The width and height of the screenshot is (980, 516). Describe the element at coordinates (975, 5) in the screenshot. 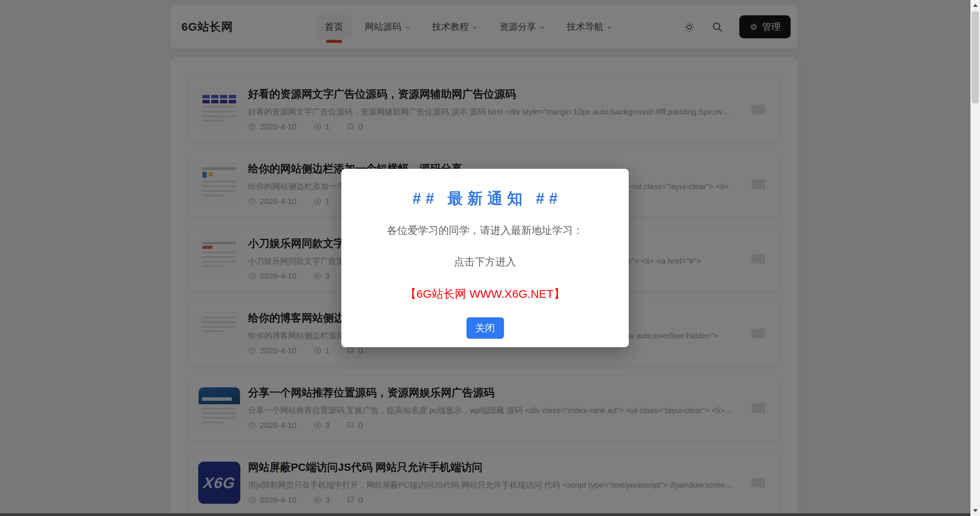

I see `triangle-up-icon` at that location.